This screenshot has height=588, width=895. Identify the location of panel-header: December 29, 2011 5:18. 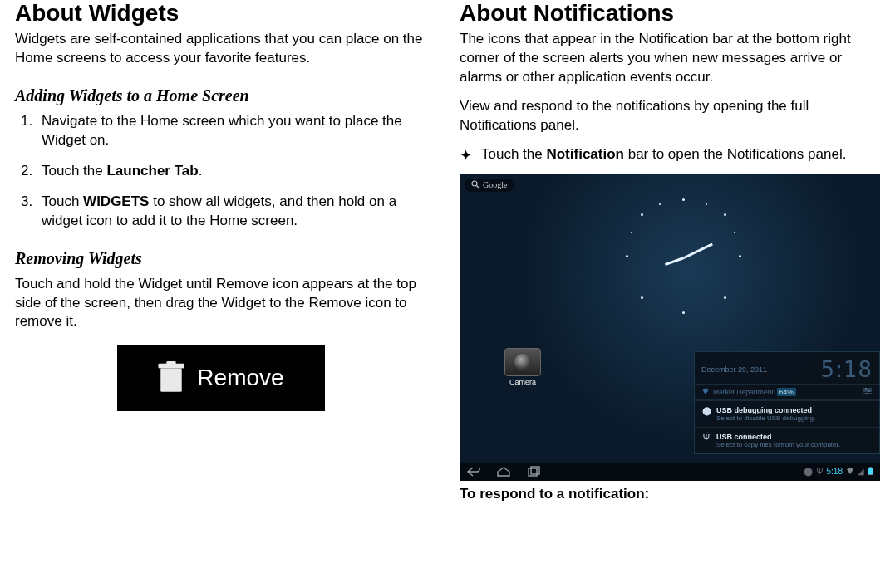
(787, 368).